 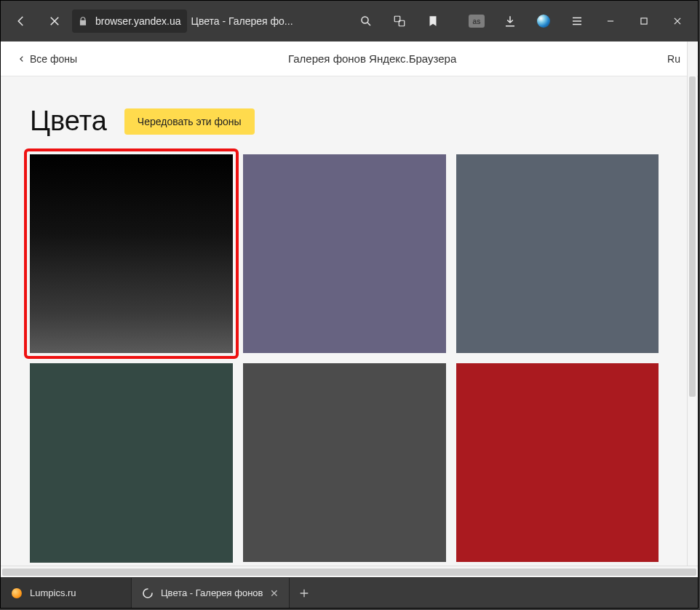 What do you see at coordinates (674, 59) in the screenshot?
I see `language-switch: Ru` at bounding box center [674, 59].